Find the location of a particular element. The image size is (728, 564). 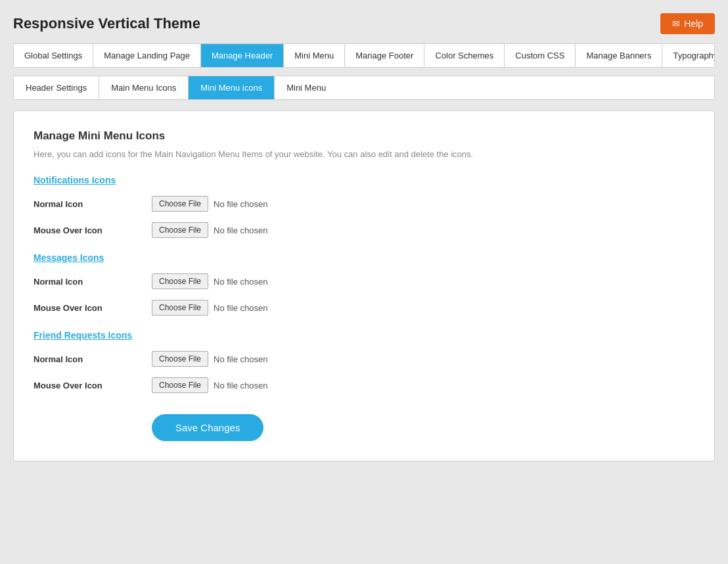

tab-manage-footer: Manage Footer is located at coordinates (385, 55).